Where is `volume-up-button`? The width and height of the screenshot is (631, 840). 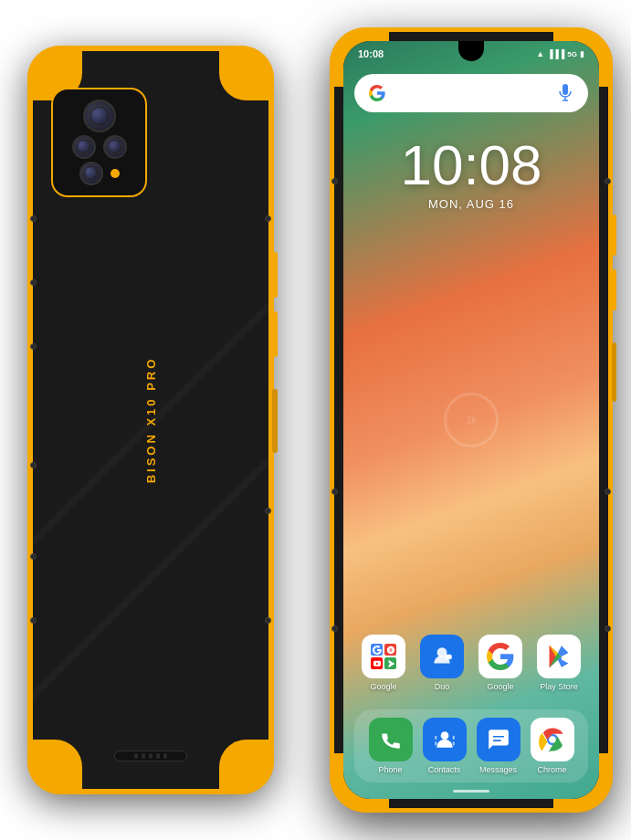 volume-up-button is located at coordinates (275, 275).